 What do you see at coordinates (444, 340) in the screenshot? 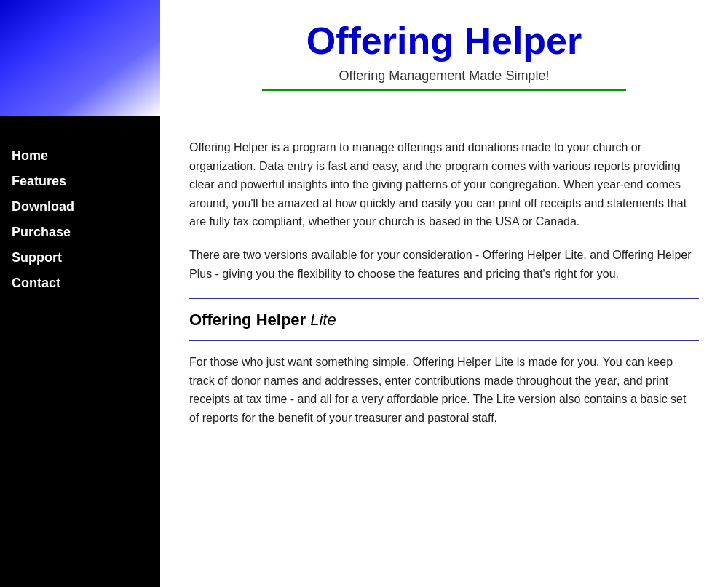
I see `section-divider-bottom` at bounding box center [444, 340].